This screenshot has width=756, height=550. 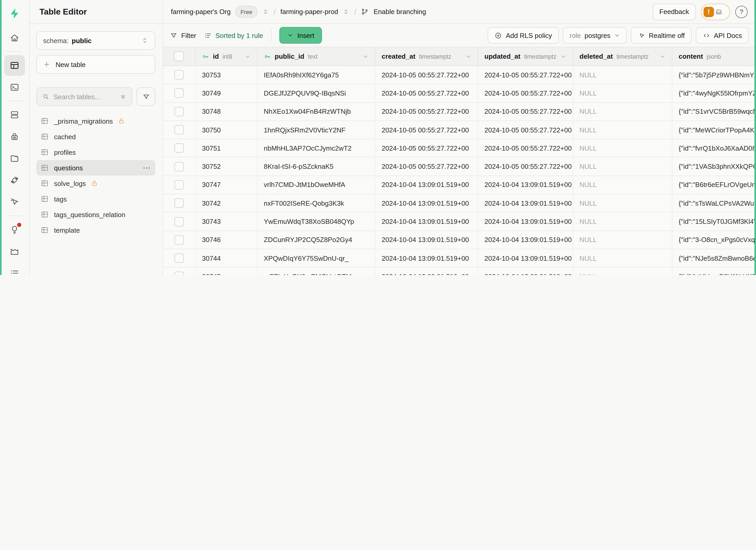 I want to click on help-button: ?, so click(x=741, y=12).